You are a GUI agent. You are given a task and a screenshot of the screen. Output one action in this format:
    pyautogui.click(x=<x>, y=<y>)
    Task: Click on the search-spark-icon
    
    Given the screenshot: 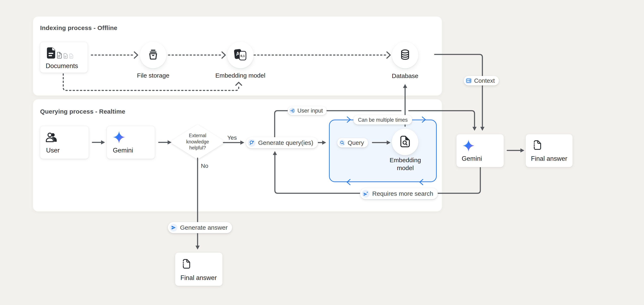 What is the action you would take?
    pyautogui.click(x=252, y=143)
    